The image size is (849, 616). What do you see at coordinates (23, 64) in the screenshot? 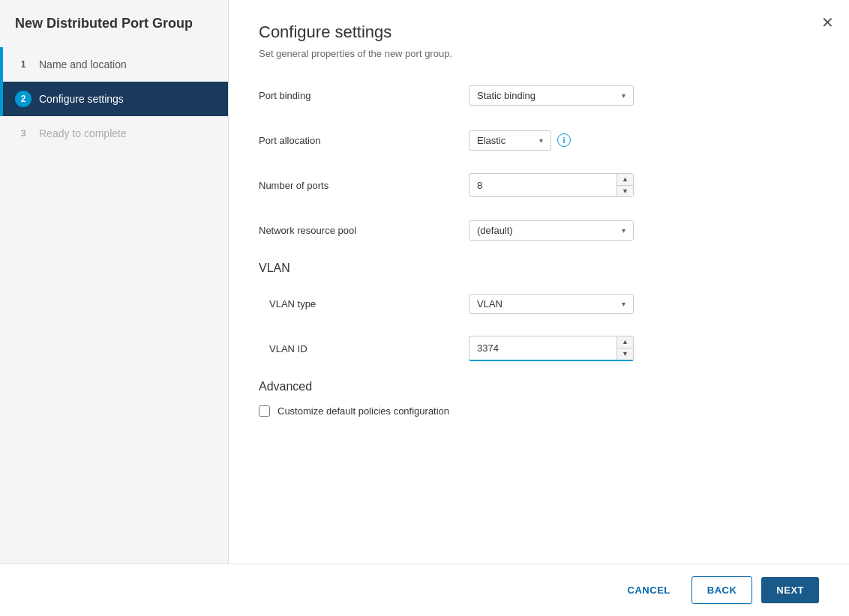
I see `step-number-1: 1` at bounding box center [23, 64].